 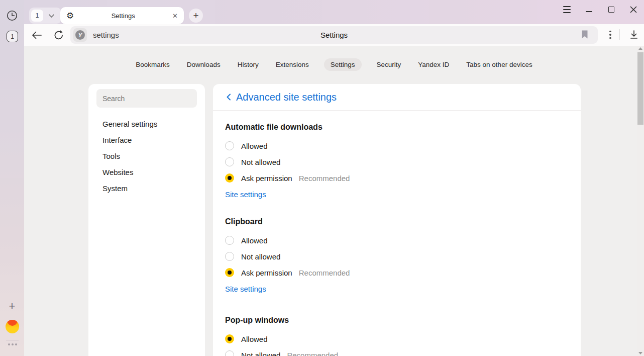 What do you see at coordinates (147, 124) in the screenshot?
I see `sidebar-item-general-settings: General settings` at bounding box center [147, 124].